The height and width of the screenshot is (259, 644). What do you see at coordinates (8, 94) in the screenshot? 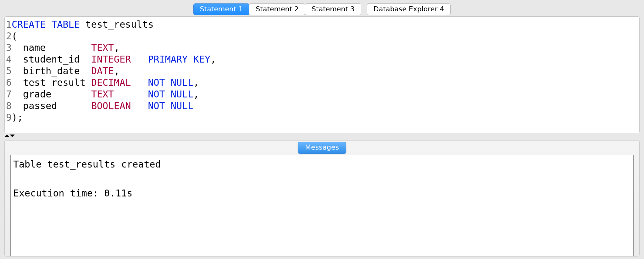
I see `line-number: 7` at bounding box center [8, 94].